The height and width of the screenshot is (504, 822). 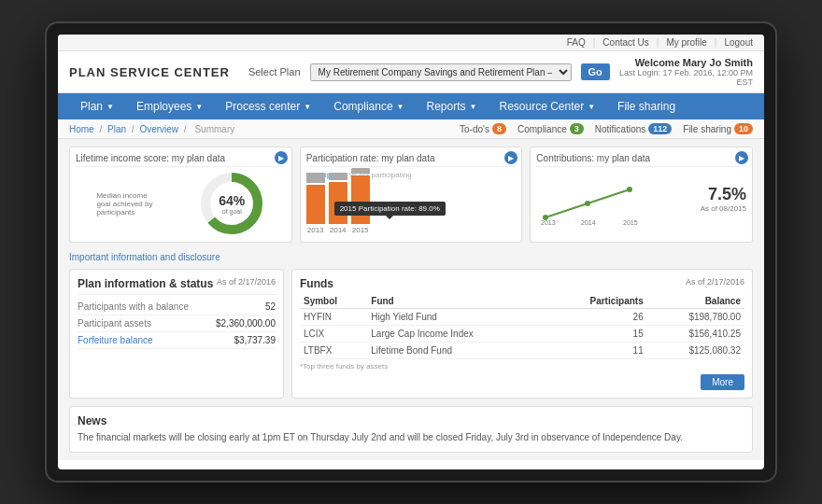 What do you see at coordinates (738, 43) in the screenshot?
I see `logout-link: Logout` at bounding box center [738, 43].